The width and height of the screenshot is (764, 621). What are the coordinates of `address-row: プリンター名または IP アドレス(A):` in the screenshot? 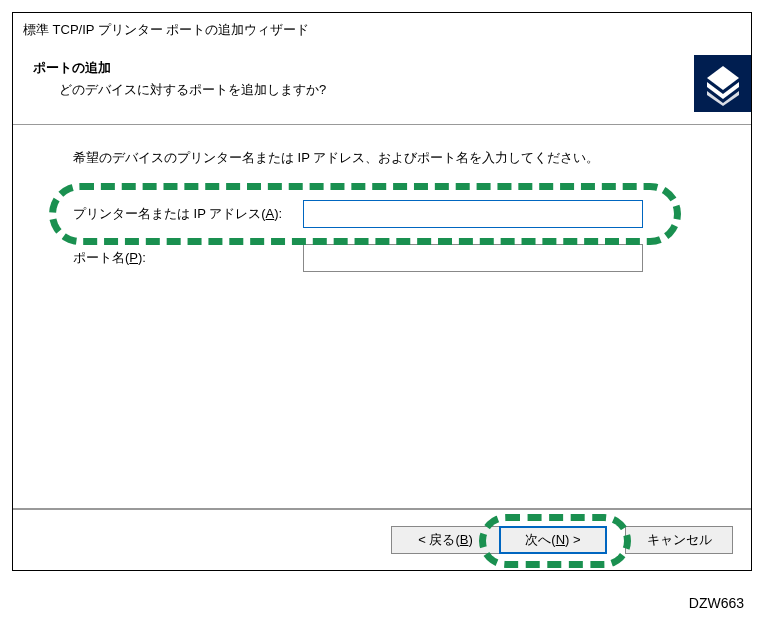 It's located at (394, 214).